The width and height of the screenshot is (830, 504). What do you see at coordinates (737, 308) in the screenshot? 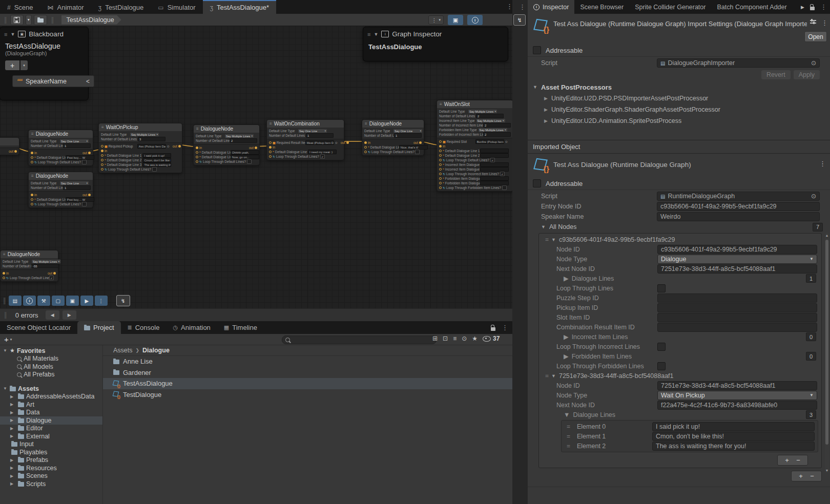
I see `pickup-item-id-field` at bounding box center [737, 308].